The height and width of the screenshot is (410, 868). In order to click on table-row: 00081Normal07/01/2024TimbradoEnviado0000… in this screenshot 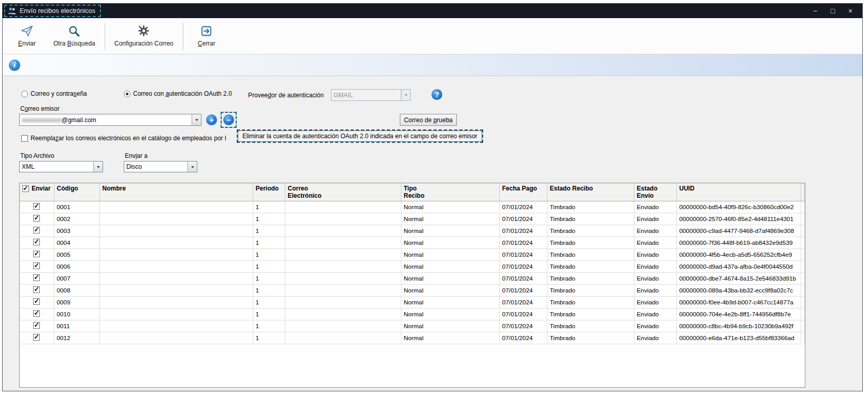, I will do `click(412, 291)`.